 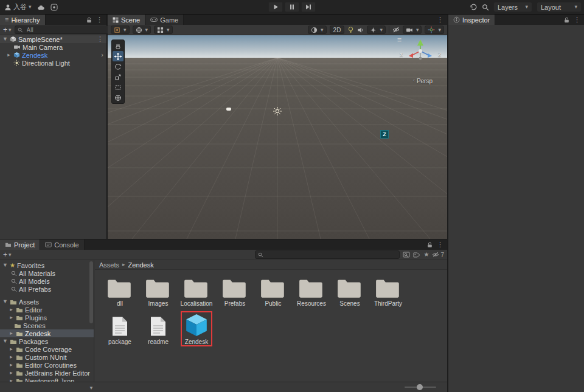 I want to click on tool-settings-dropdown: ▾, so click(x=120, y=30).